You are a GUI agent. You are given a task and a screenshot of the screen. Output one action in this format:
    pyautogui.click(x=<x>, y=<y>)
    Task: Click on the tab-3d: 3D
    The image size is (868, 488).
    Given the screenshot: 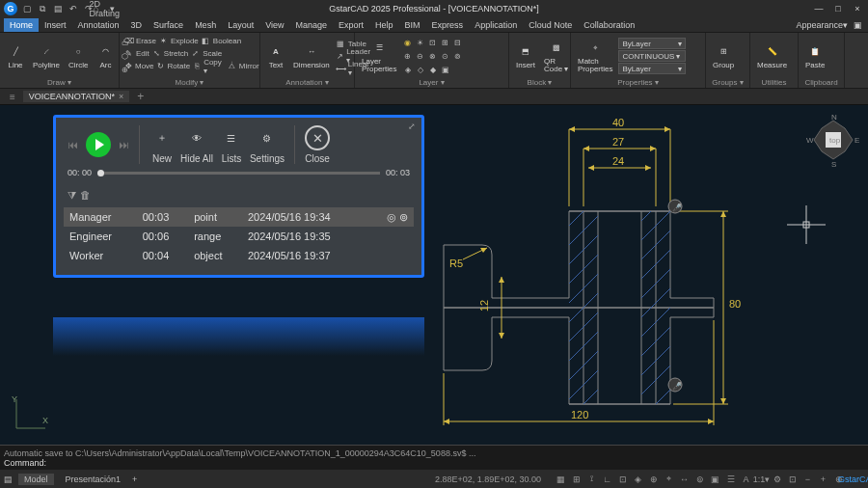 What is the action you would take?
    pyautogui.click(x=137, y=25)
    